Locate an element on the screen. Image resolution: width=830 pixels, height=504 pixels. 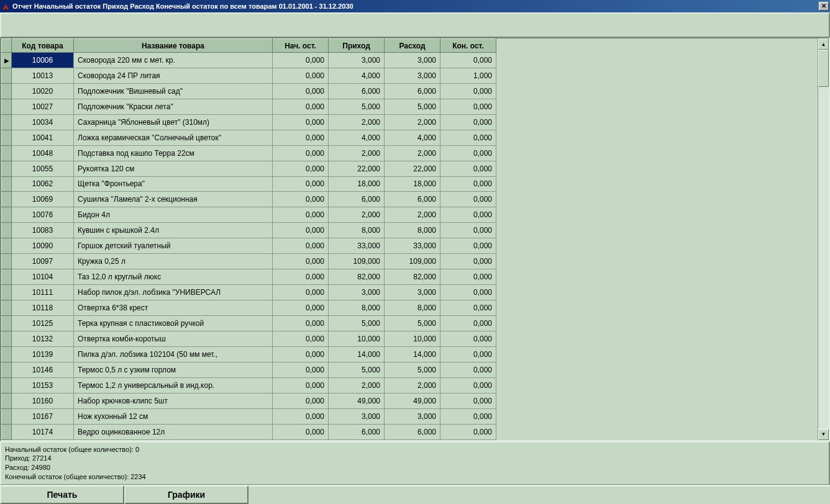
table-row: 10048Подставка под кашпо Терра 22см0,000… is located at coordinates (249, 153).